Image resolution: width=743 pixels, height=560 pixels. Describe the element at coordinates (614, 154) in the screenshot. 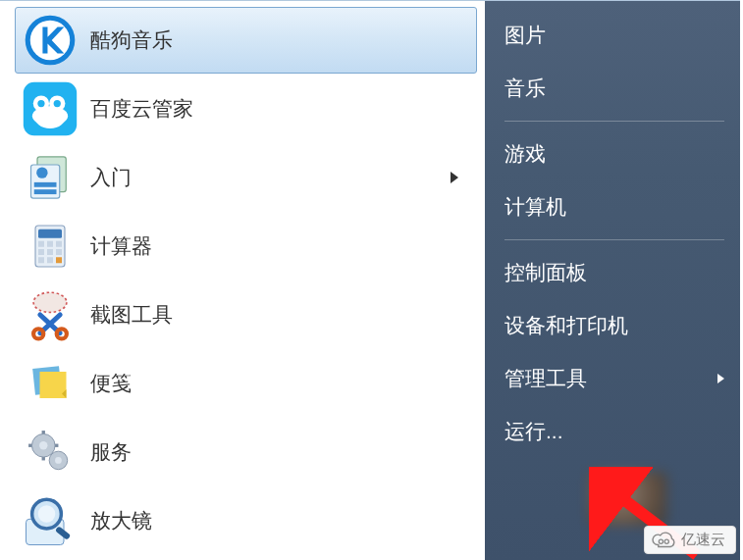

I see `right-label: 游戏` at that location.